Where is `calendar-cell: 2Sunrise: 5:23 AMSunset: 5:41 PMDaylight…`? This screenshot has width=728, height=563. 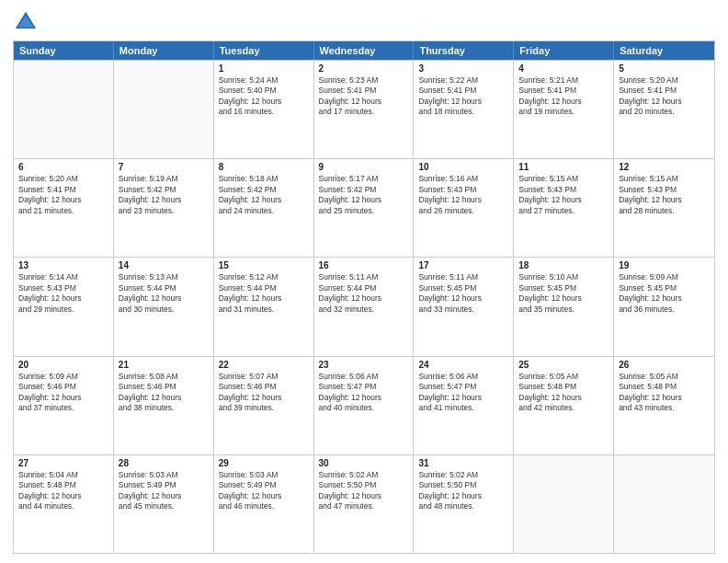
calendar-cell: 2Sunrise: 5:23 AMSunset: 5:41 PMDaylight… is located at coordinates (364, 109).